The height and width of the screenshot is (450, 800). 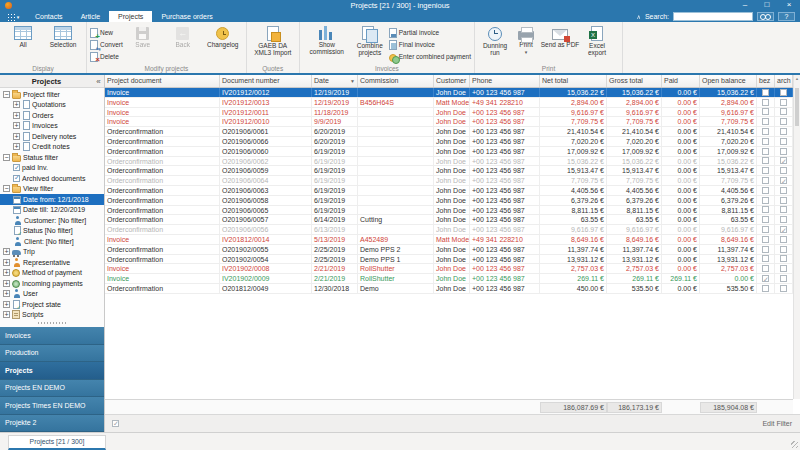 I want to click on scrollbar-thumb, so click(x=797, y=107).